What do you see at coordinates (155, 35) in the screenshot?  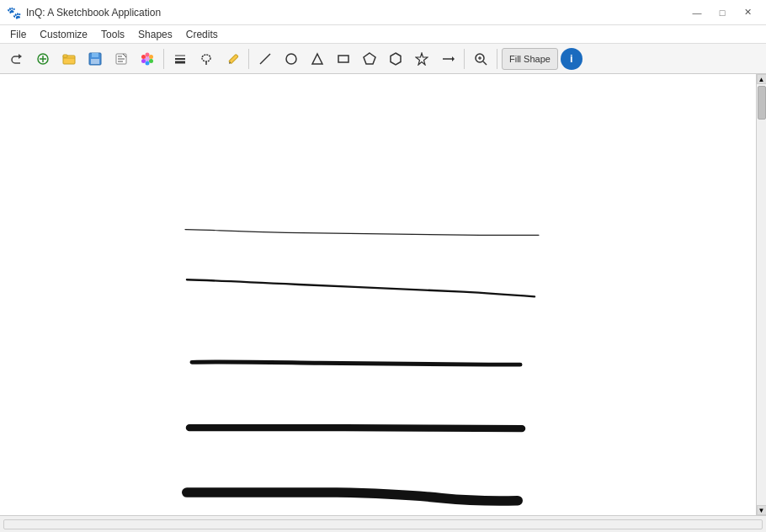 I see `menu-shapes: Shapes` at bounding box center [155, 35].